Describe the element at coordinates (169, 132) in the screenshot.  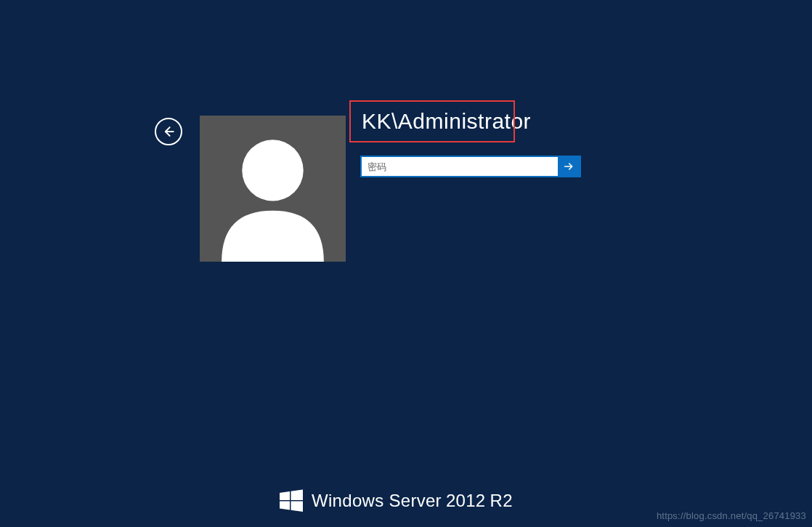
I see `arrow-left-icon` at that location.